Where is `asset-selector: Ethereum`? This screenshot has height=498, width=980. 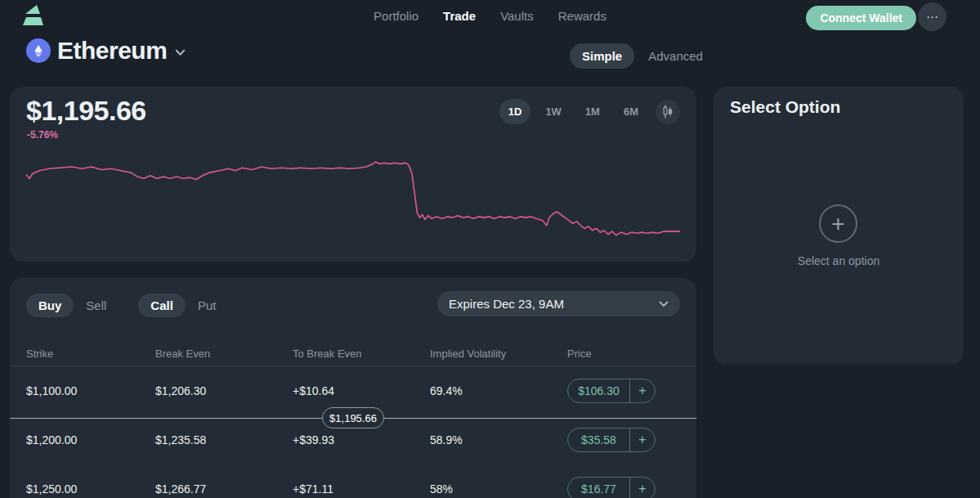 asset-selector: Ethereum is located at coordinates (106, 51).